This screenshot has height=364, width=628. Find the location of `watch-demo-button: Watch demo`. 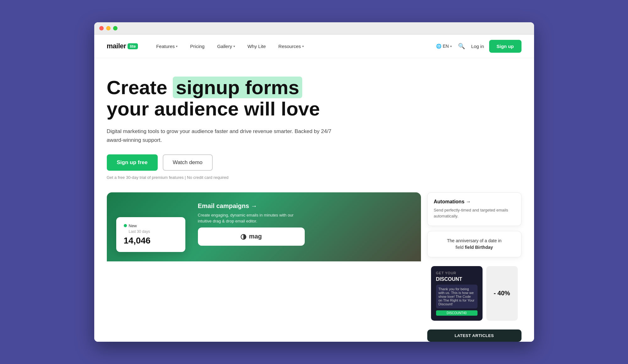

watch-demo-button: Watch demo is located at coordinates (188, 163).